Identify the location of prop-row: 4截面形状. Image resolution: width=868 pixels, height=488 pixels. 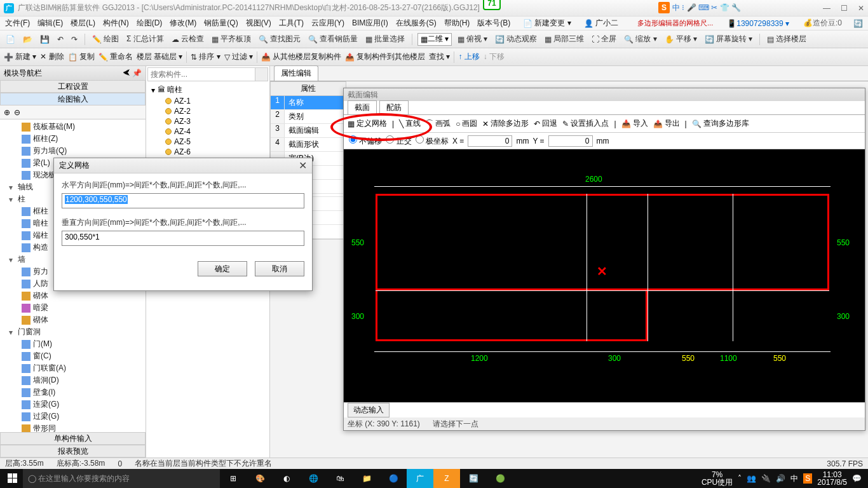
(308, 145).